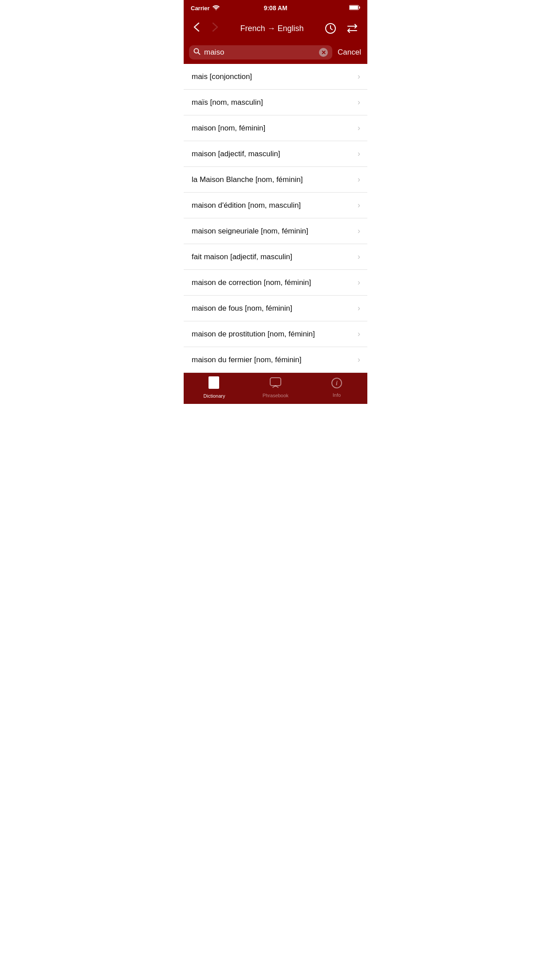  What do you see at coordinates (273, 308) in the screenshot?
I see `result-text: maison de fous [nom, féminin]` at bounding box center [273, 308].